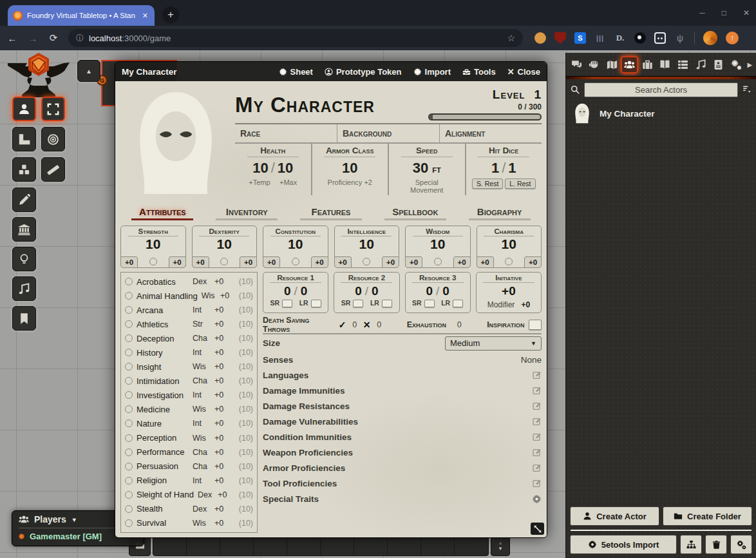 The height and width of the screenshot is (558, 756). Describe the element at coordinates (366, 278) in the screenshot. I see `resource-label: Resource 2` at that location.